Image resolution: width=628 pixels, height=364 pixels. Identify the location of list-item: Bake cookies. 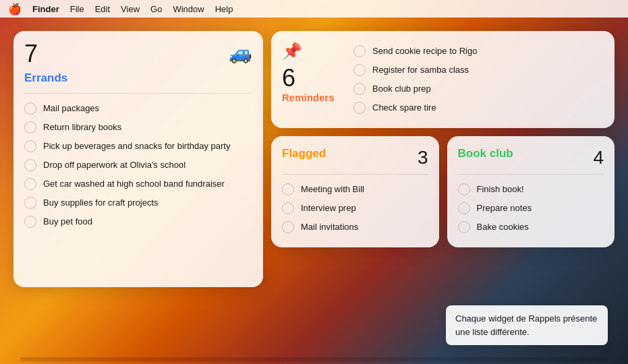
(532, 227).